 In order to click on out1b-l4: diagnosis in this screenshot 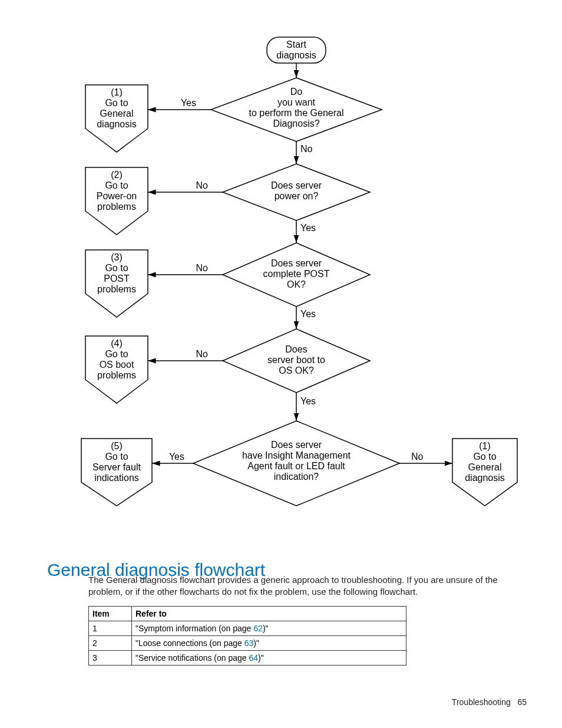, I will do `click(485, 477)`.